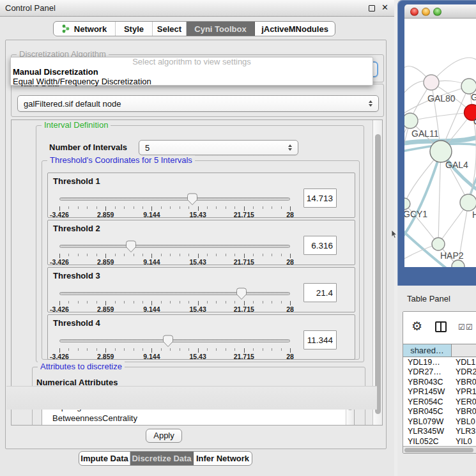  Describe the element at coordinates (66, 29) in the screenshot. I see `network-icon` at that location.